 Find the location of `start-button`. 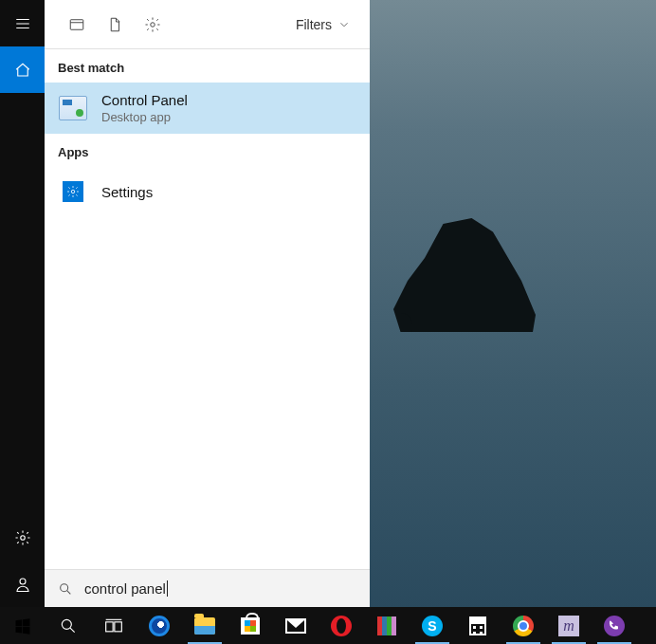

start-button is located at coordinates (23, 626).